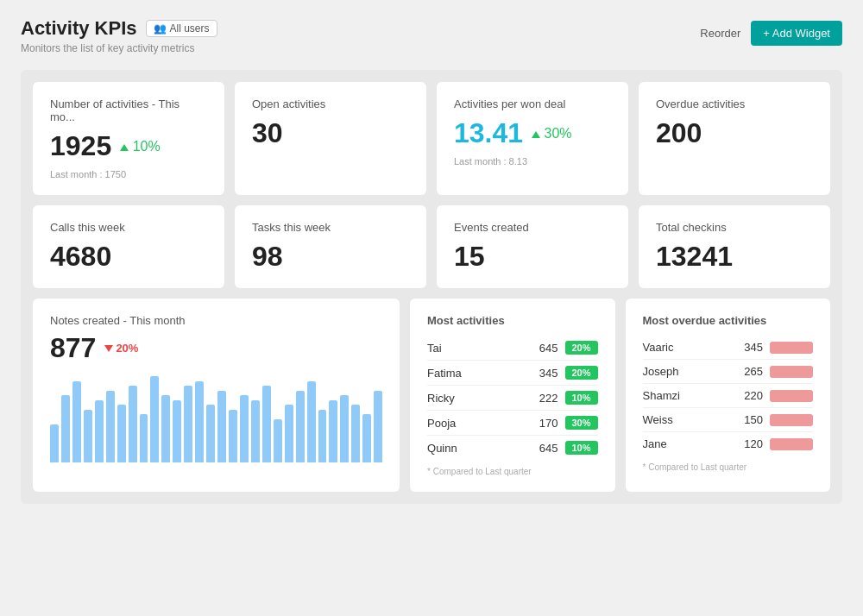 This screenshot has height=616, width=863. What do you see at coordinates (728, 395) in the screenshot?
I see `most-overdue-card: Most overdue activities Vaaric 345 Josep…` at bounding box center [728, 395].